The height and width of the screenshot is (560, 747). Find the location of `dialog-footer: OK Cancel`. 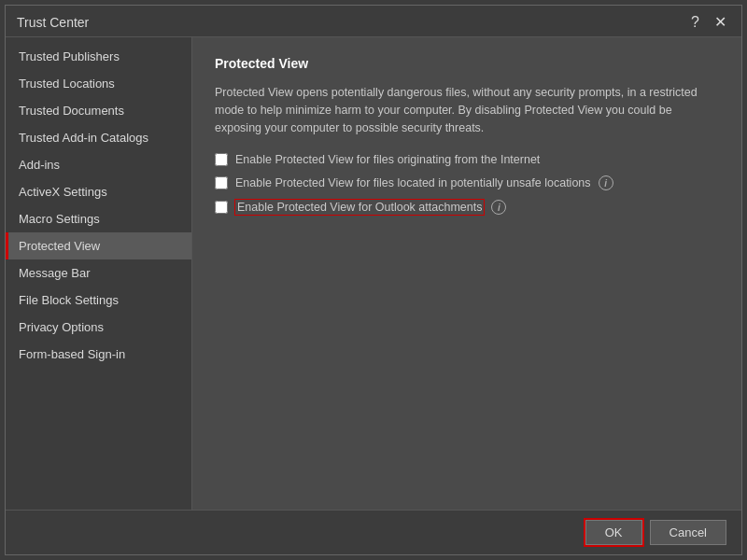

dialog-footer: OK Cancel is located at coordinates (374, 532).